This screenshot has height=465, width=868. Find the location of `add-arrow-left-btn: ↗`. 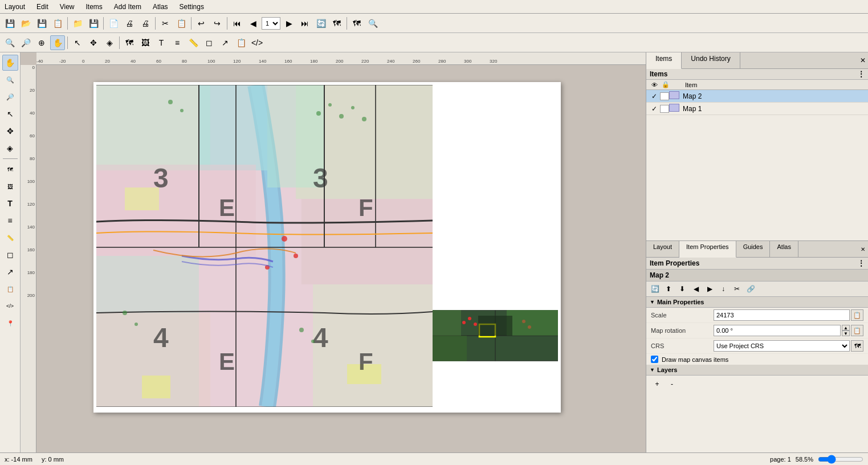

add-arrow-left-btn: ↗ is located at coordinates (10, 272).